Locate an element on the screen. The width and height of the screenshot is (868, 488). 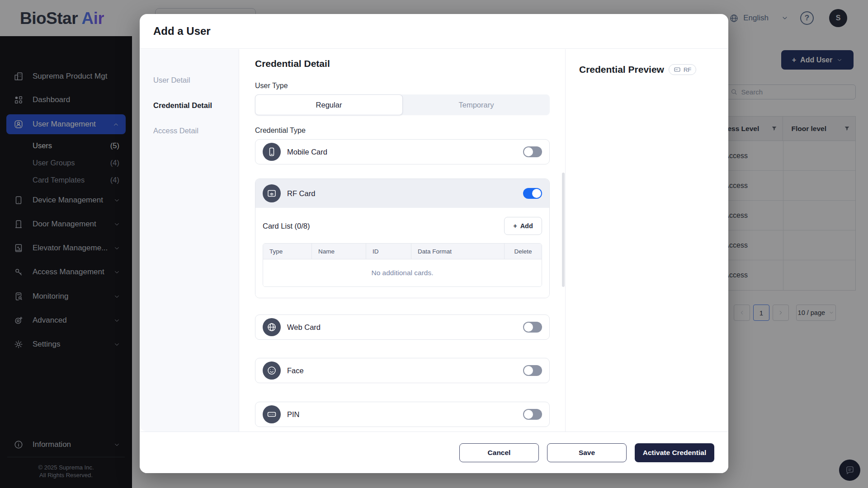
column-type: Type is located at coordinates (288, 251).